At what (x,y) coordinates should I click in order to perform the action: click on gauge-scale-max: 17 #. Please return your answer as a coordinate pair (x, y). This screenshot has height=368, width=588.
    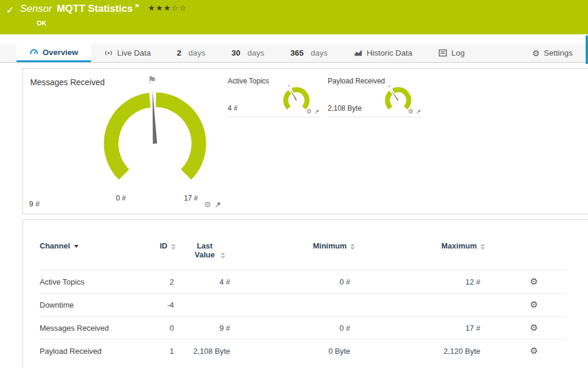
    Looking at the image, I should click on (190, 198).